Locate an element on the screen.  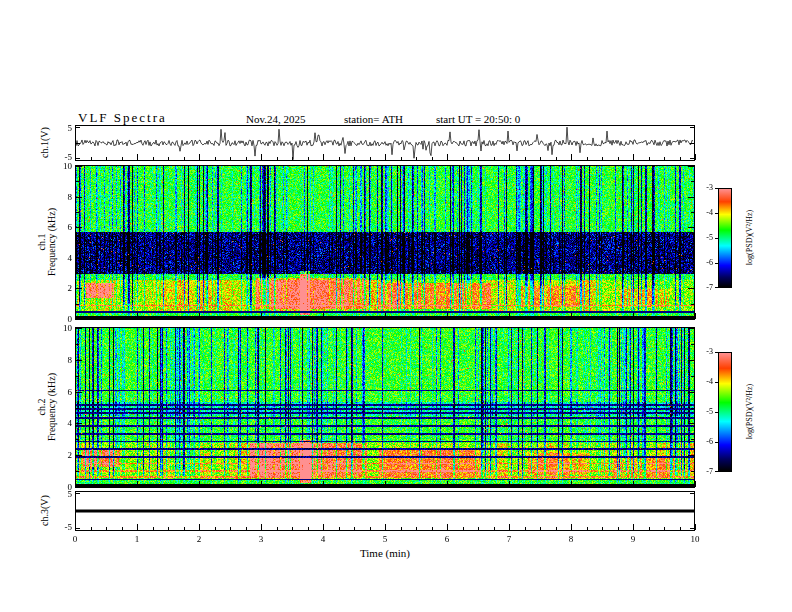
x-tick-label: 9 is located at coordinates (633, 539).